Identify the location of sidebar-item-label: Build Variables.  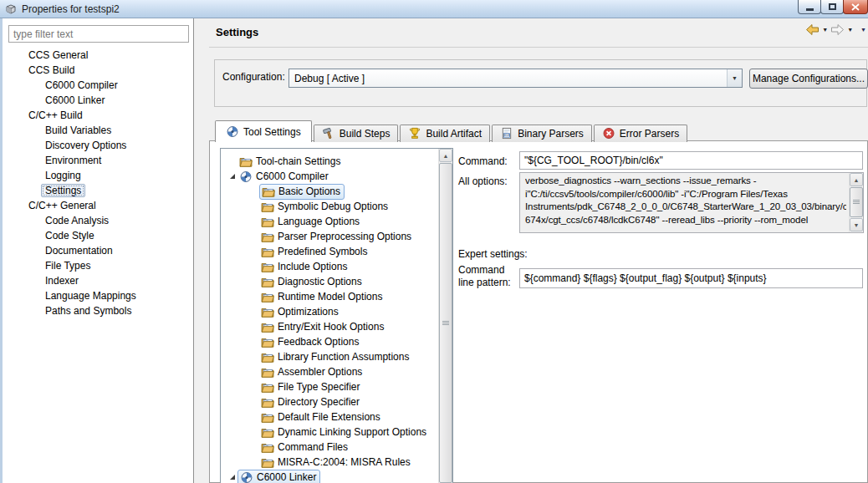
(79, 130).